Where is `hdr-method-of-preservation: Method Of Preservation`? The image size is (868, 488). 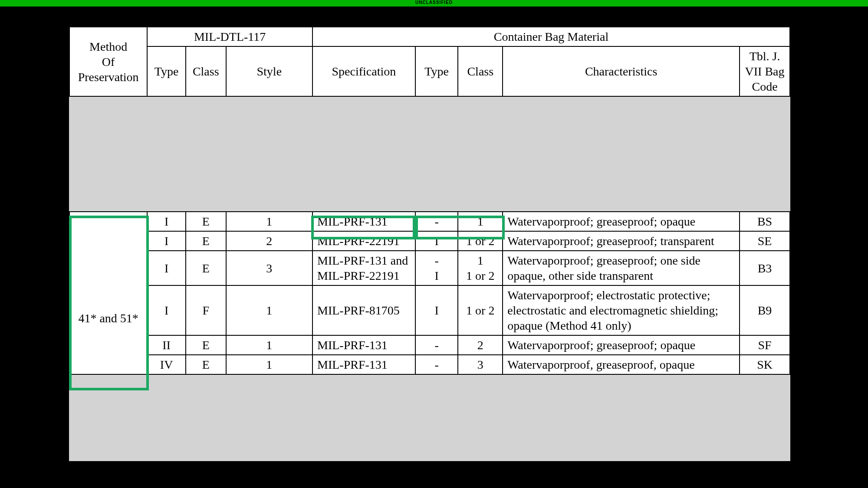
hdr-method-of-preservation: Method Of Preservation is located at coordinates (108, 62).